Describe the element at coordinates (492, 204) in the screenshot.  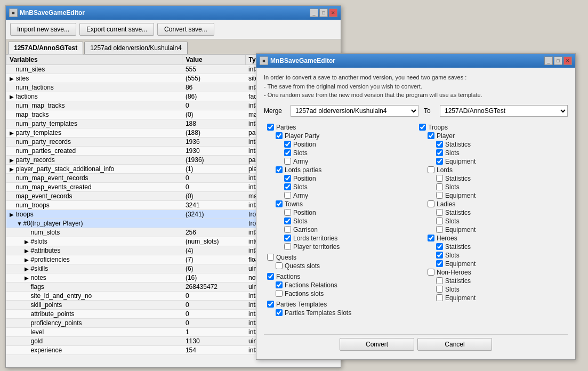
I see `ladies-troop-check: Ladies` at that location.